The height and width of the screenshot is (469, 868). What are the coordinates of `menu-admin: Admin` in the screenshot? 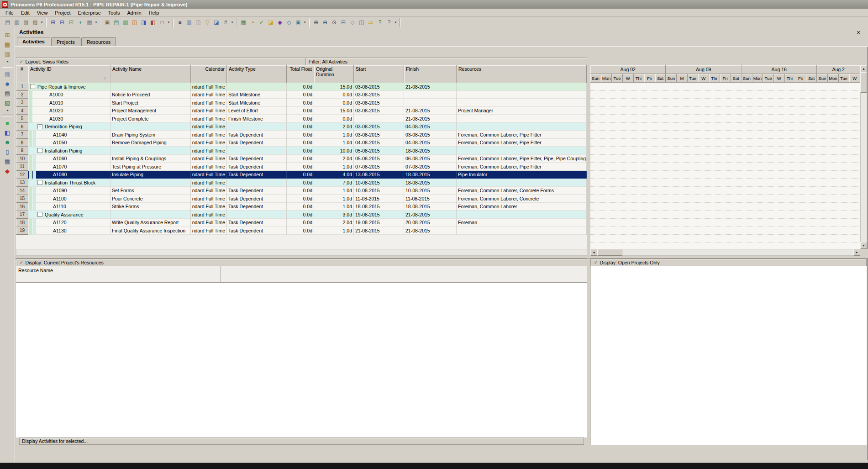 It's located at (134, 13).